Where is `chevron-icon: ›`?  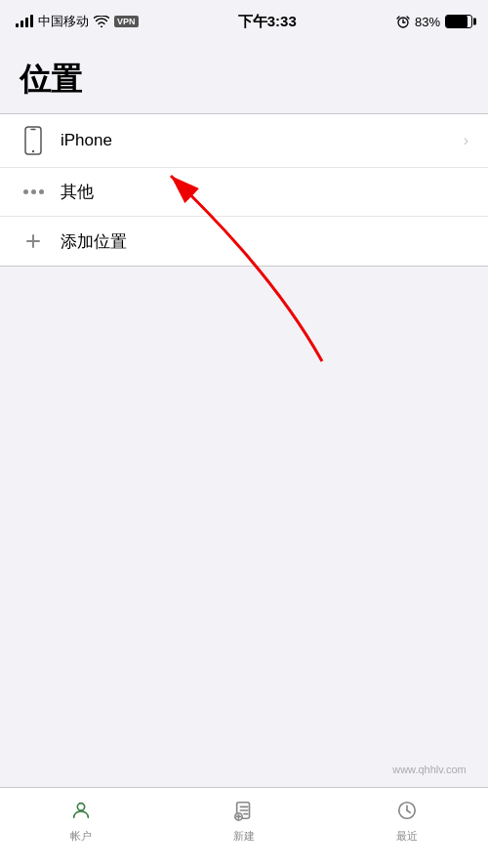 chevron-icon: › is located at coordinates (467, 141).